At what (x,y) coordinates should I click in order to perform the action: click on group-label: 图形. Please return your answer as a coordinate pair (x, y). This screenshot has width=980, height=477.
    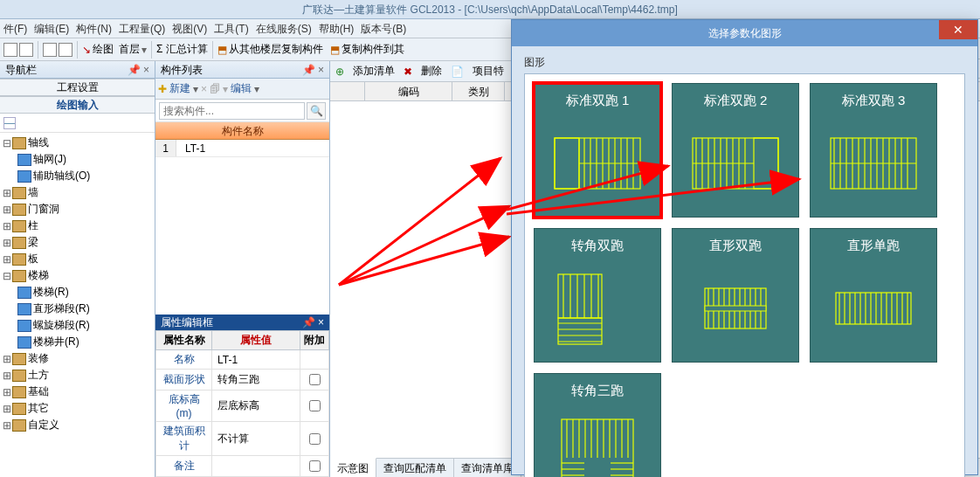
    Looking at the image, I should click on (744, 63).